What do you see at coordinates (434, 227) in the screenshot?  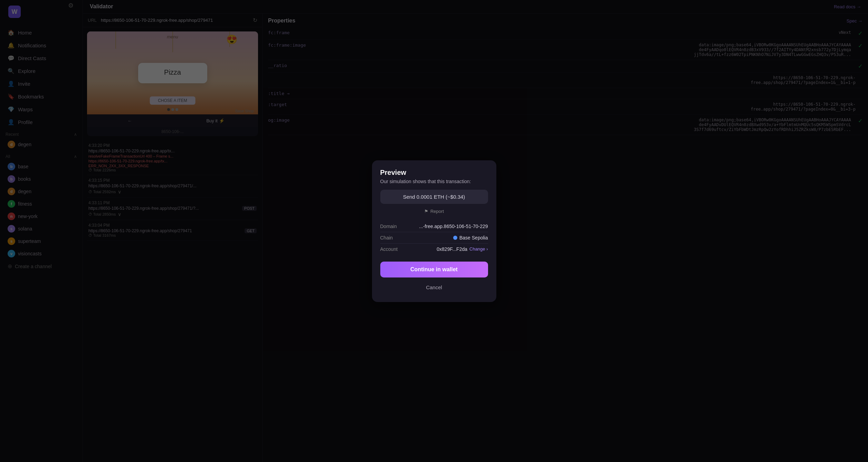 I see `modal-row-domain: Domain ...-free.app.8650-106-51-70-229` at bounding box center [434, 227].